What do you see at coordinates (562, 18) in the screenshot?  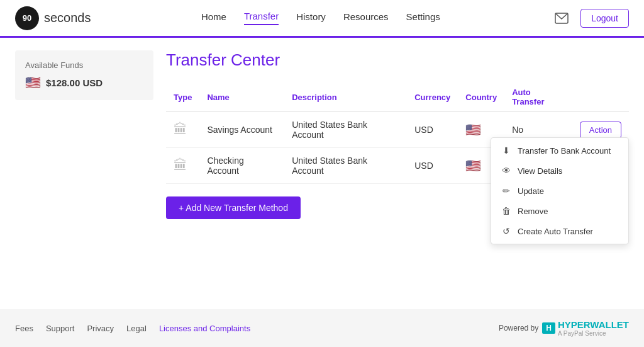 I see `mail-icon` at bounding box center [562, 18].